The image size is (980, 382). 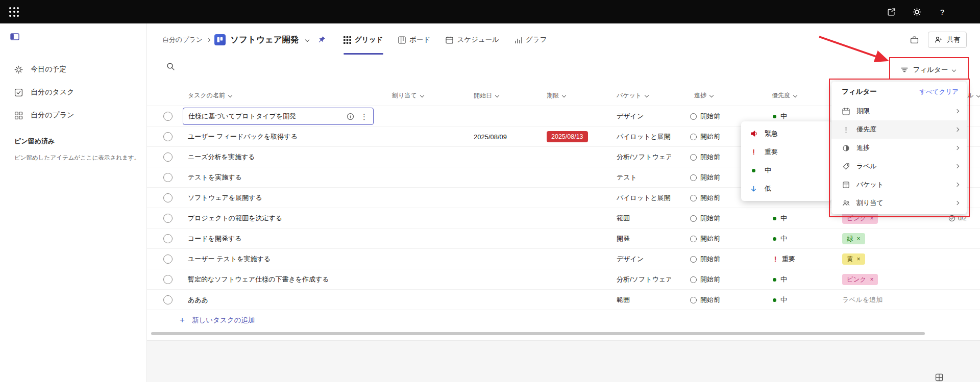 What do you see at coordinates (787, 189) in the screenshot?
I see `priority-option-low: 低` at bounding box center [787, 189].